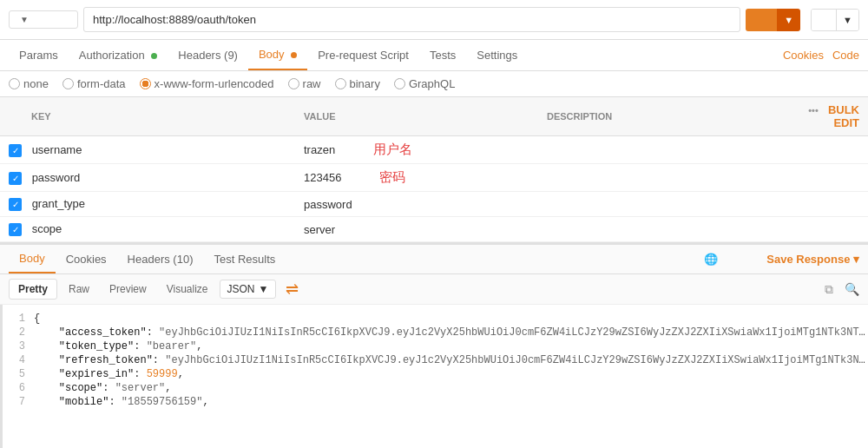 The height and width of the screenshot is (448, 868). I want to click on format-tabs: Pretty Raw Preview Visualize JSON ▼ ⇌ ⧉ …, so click(434, 290).